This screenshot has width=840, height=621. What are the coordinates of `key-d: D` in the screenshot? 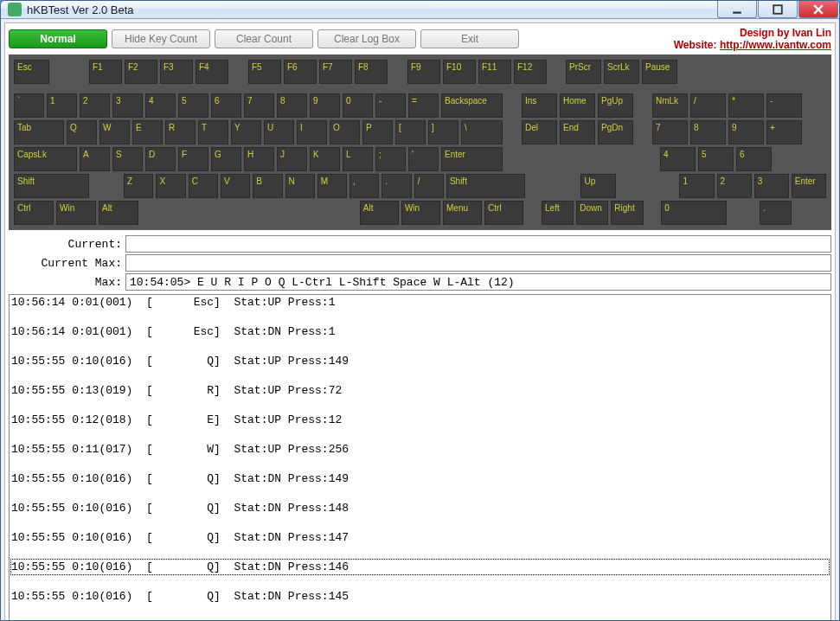 It's located at (161, 159).